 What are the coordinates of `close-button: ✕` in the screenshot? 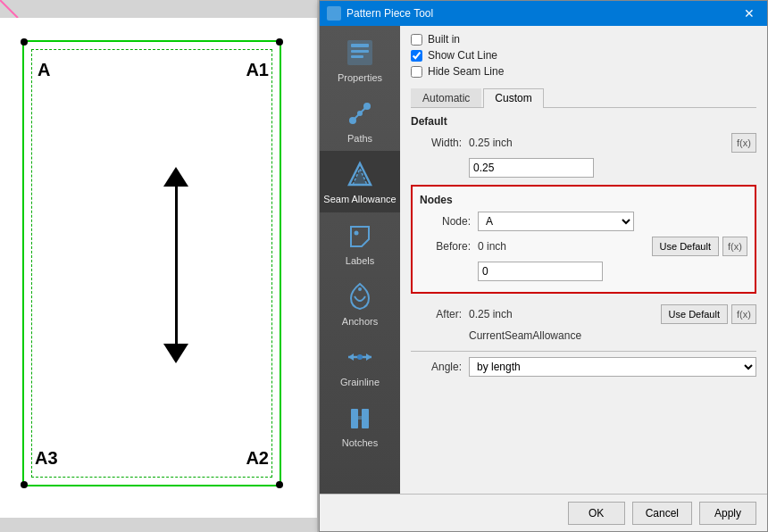 It's located at (749, 13).